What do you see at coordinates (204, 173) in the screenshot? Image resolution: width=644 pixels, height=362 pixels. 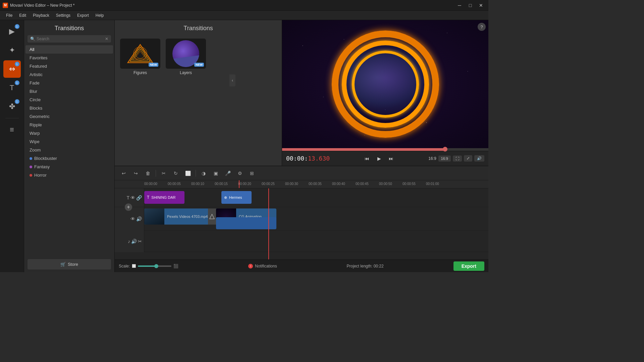 I see `color-button: ◑` at bounding box center [204, 173].